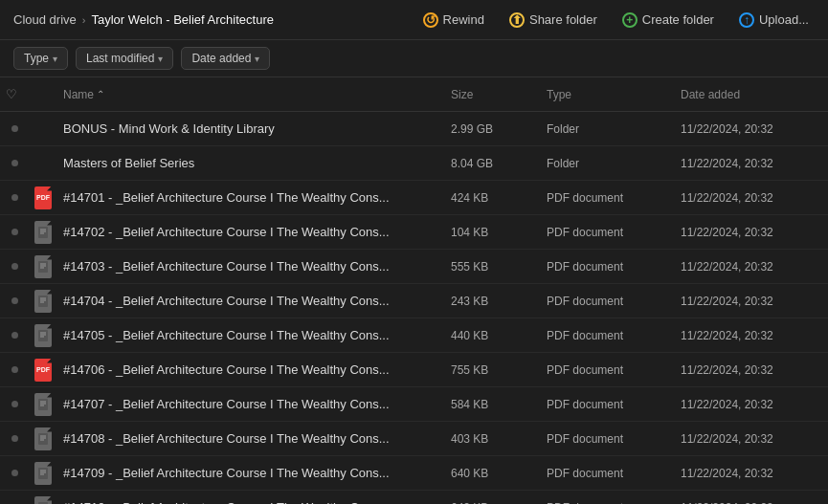 Image resolution: width=828 pixels, height=504 pixels. Describe the element at coordinates (414, 405) in the screenshot. I see `table-row: #14707 - _Belief Architecture Course I T…` at that location.